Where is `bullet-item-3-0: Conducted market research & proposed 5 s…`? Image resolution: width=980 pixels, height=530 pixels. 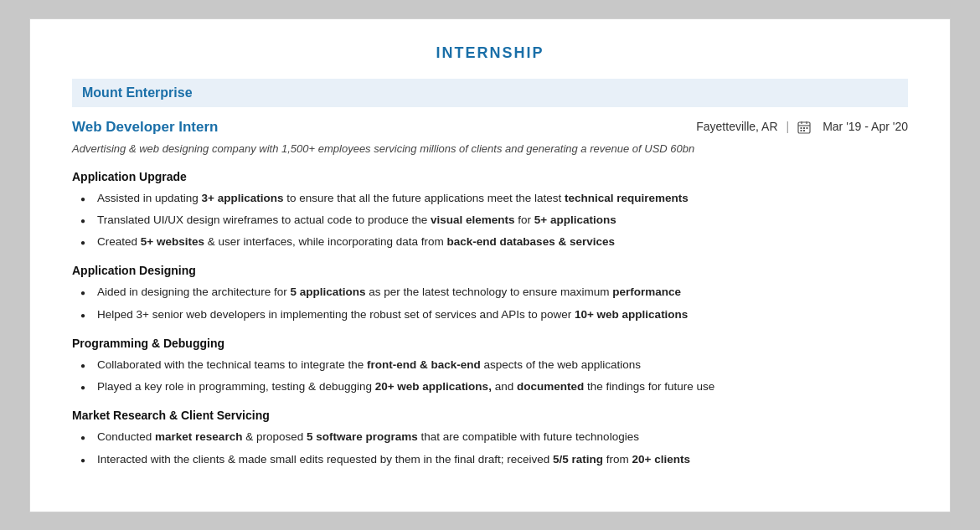
bullet-item-3-0: Conducted market research & proposed 5 s… is located at coordinates (494, 437).